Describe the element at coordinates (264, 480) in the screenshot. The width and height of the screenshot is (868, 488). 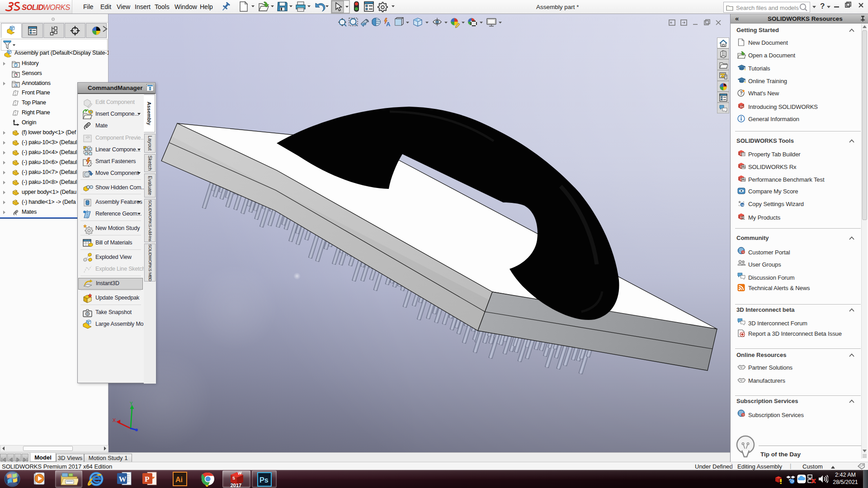
I see `svg-text: Ps` at that location.